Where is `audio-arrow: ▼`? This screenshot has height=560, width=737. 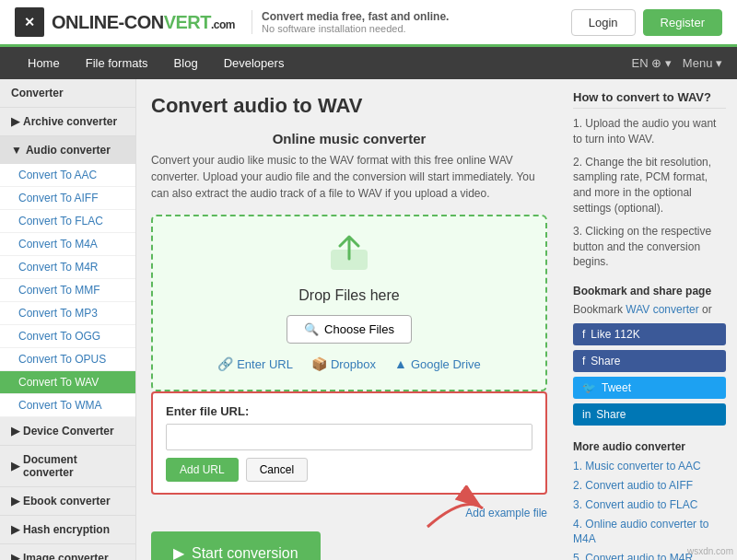 audio-arrow: ▼ is located at coordinates (17, 150).